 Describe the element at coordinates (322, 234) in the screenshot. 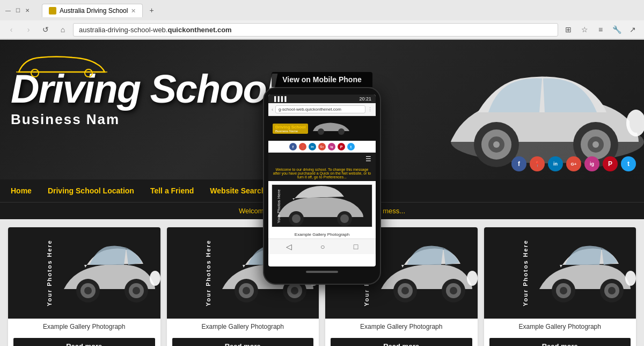

I see `phone-gallery-caption: Example Gallery Photograph` at that location.